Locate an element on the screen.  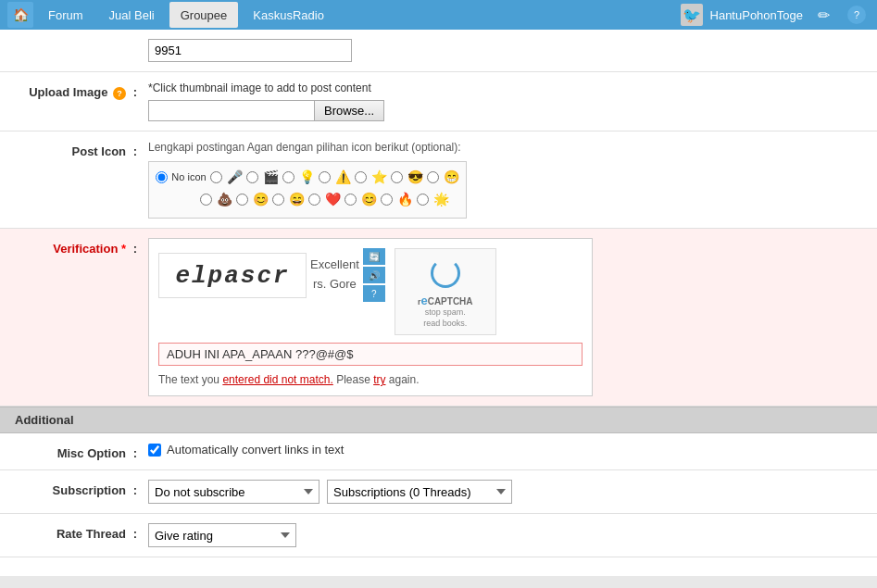
star2-icon: 🌟 is located at coordinates (441, 199).